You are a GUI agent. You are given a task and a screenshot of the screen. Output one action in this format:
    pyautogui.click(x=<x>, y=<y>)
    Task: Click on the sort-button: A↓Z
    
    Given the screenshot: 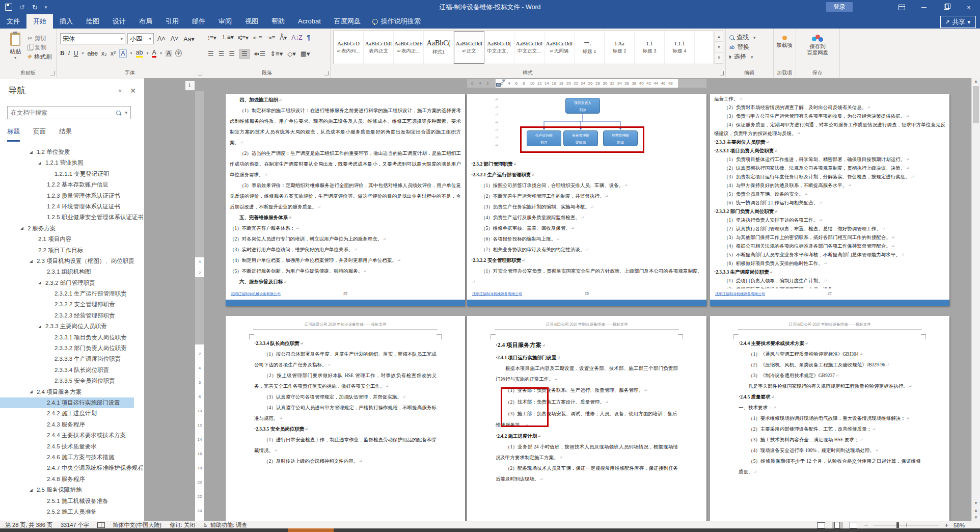 What is the action you would take?
    pyautogui.click(x=296, y=38)
    